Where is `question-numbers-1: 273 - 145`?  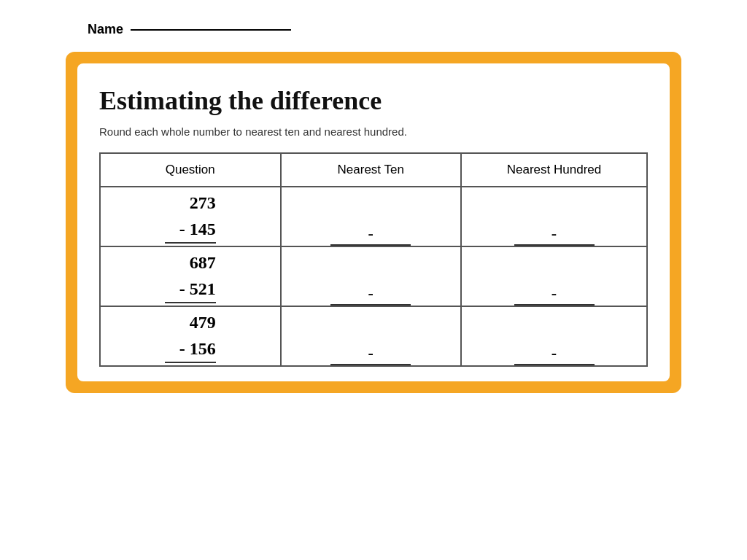 question-numbers-1: 273 - 145 is located at coordinates (190, 217).